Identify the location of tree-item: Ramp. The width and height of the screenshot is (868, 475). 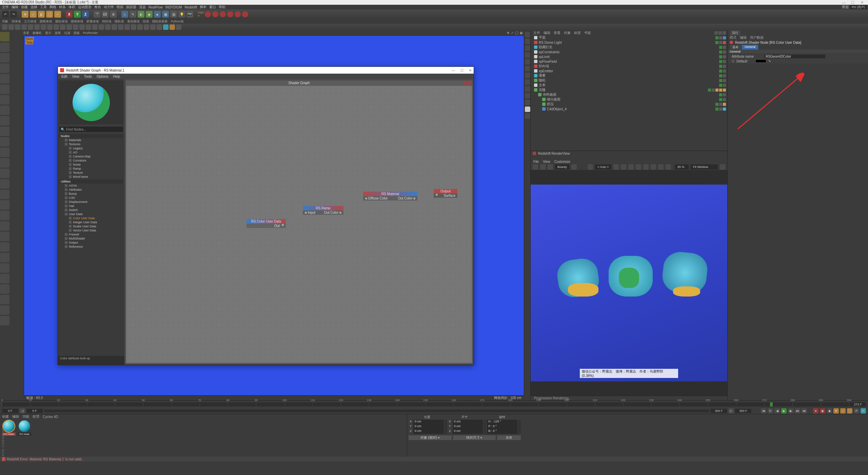
(91, 169).